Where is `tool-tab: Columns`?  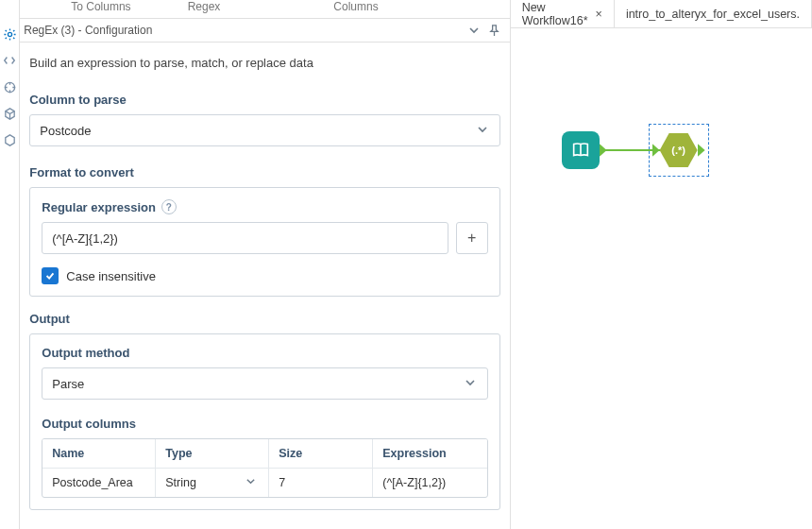 tool-tab: Columns is located at coordinates (355, 9).